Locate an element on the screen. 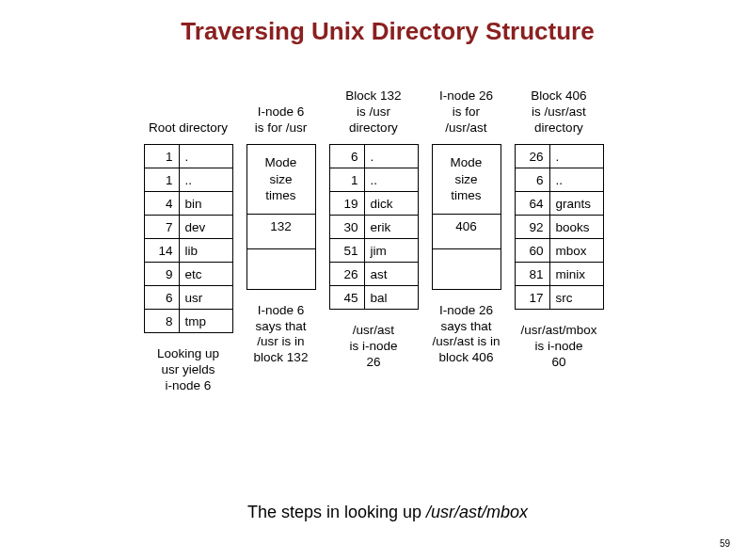  inode-number-cell: 92 is located at coordinates (532, 228).